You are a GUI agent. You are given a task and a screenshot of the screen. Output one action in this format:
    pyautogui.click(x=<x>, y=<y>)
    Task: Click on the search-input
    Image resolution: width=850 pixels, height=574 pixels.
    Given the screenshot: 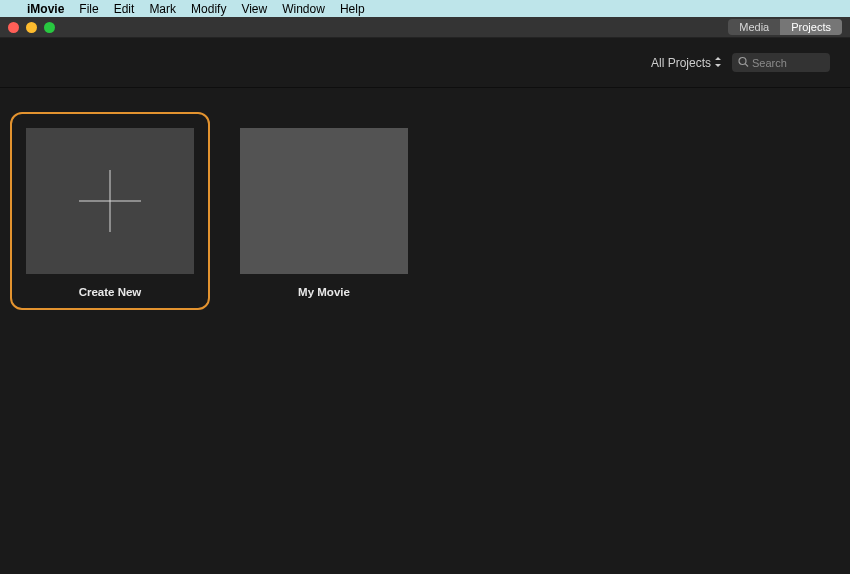 What is the action you would take?
    pyautogui.click(x=781, y=62)
    